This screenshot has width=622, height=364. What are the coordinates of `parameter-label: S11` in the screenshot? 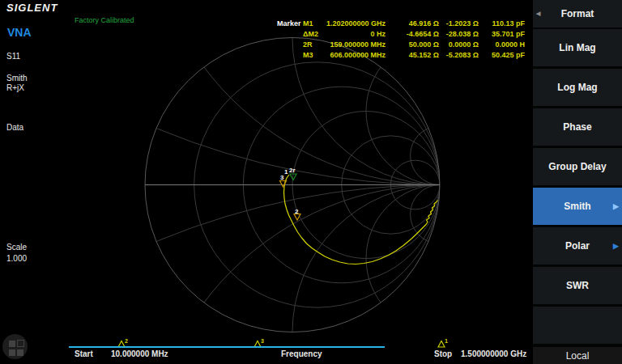 It's located at (13, 57).